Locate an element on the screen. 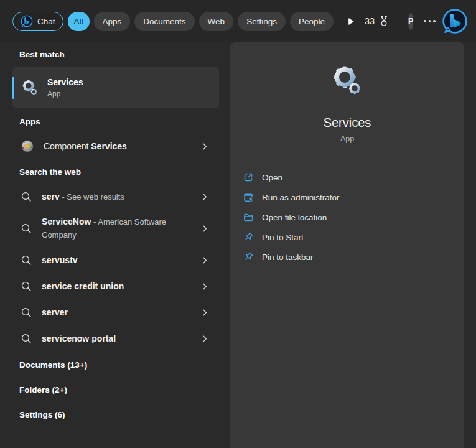  chat-tab-label: Chat is located at coordinates (46, 21).